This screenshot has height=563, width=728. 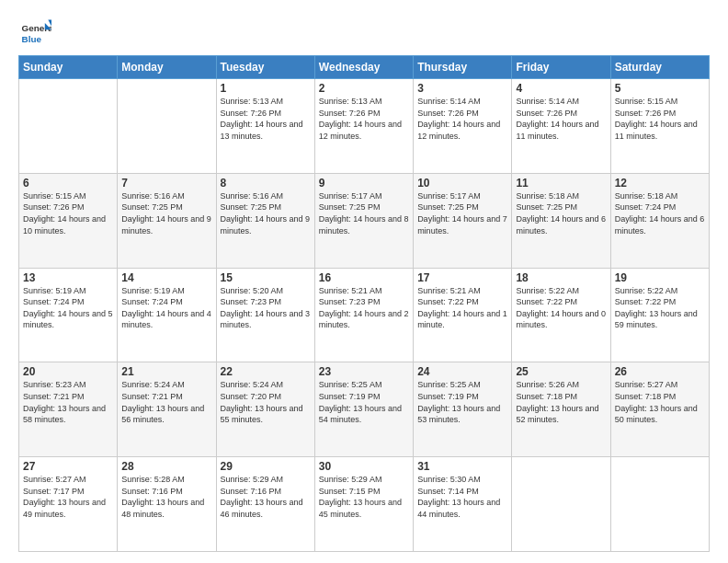 What do you see at coordinates (462, 466) in the screenshot?
I see `day-number: 31` at bounding box center [462, 466].